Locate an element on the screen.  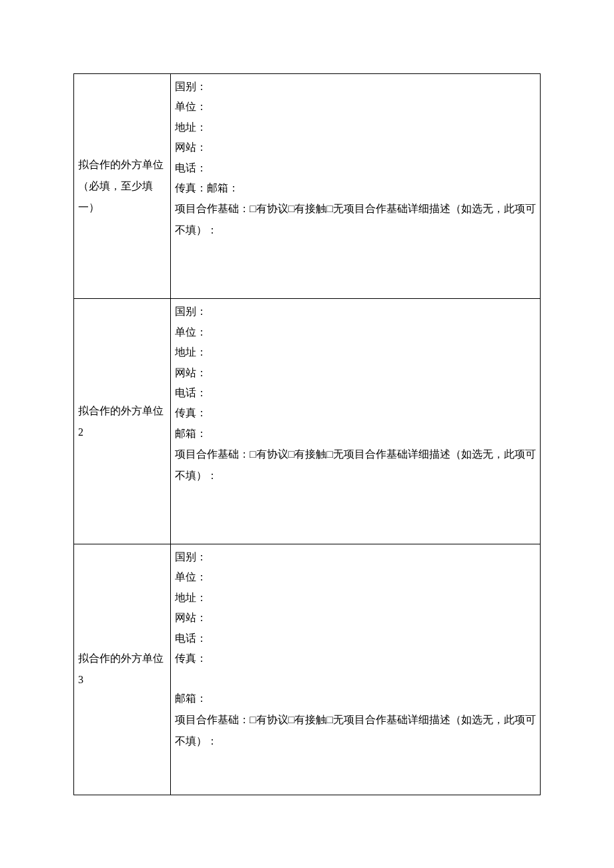
field-fax-email: 传真：邮箱： is located at coordinates (355, 188).